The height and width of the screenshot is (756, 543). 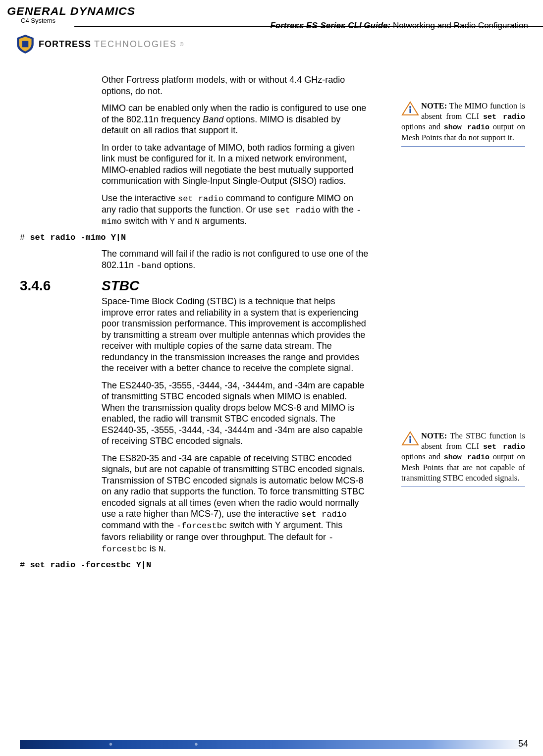 What do you see at coordinates (274, 745) in the screenshot?
I see `footer-bar` at bounding box center [274, 745].